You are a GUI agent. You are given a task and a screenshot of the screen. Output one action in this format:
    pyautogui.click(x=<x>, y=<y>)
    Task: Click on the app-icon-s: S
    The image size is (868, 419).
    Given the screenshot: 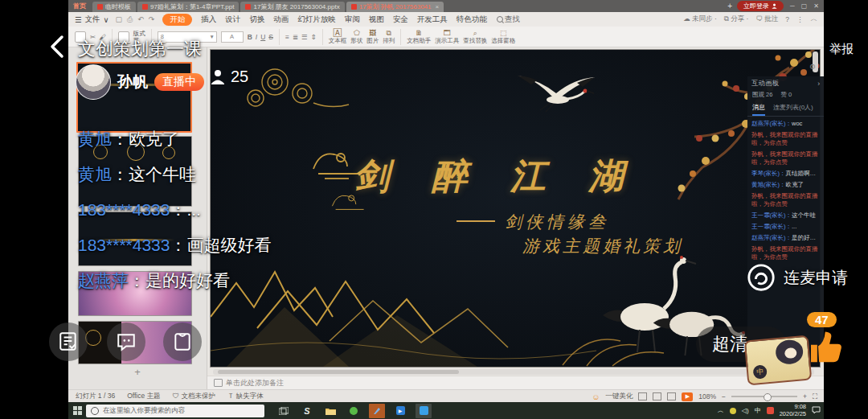 What is the action you would take?
    pyautogui.click(x=307, y=411)
    